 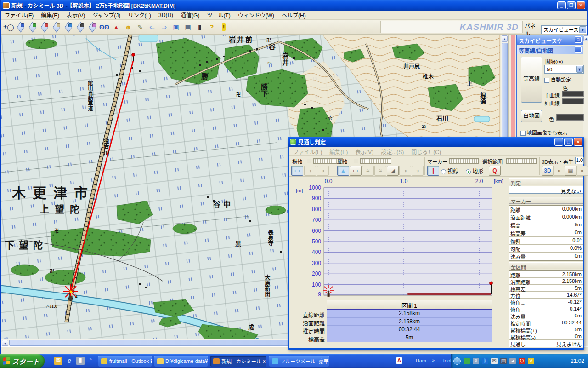 I want to click on menu-item-8: ウィンドウ(W), so click(x=256, y=15).